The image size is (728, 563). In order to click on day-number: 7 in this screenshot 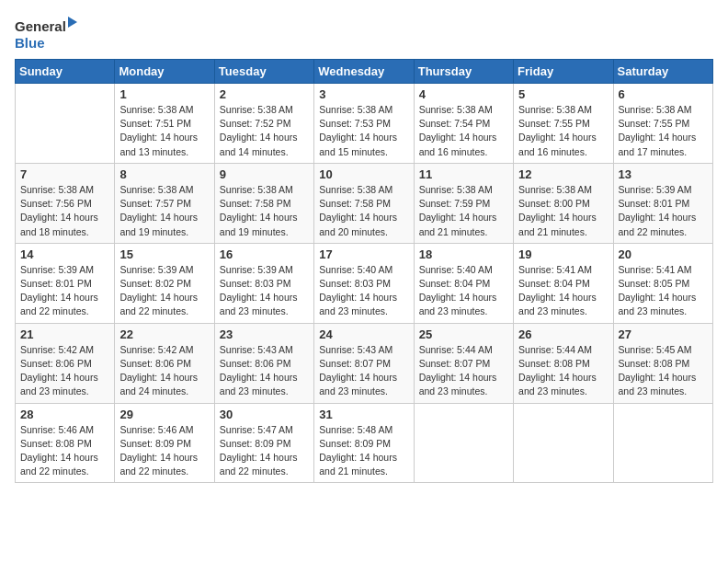, I will do `click(64, 175)`.